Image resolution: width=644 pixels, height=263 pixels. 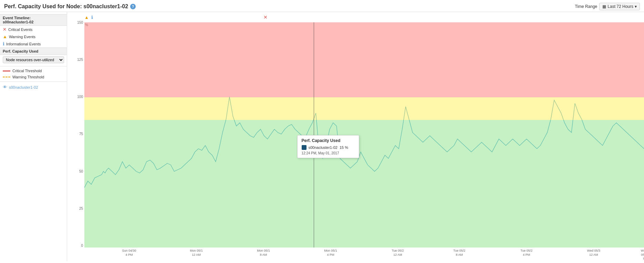 I want to click on x-label-0: Sun 04/304 PM, so click(x=129, y=253).